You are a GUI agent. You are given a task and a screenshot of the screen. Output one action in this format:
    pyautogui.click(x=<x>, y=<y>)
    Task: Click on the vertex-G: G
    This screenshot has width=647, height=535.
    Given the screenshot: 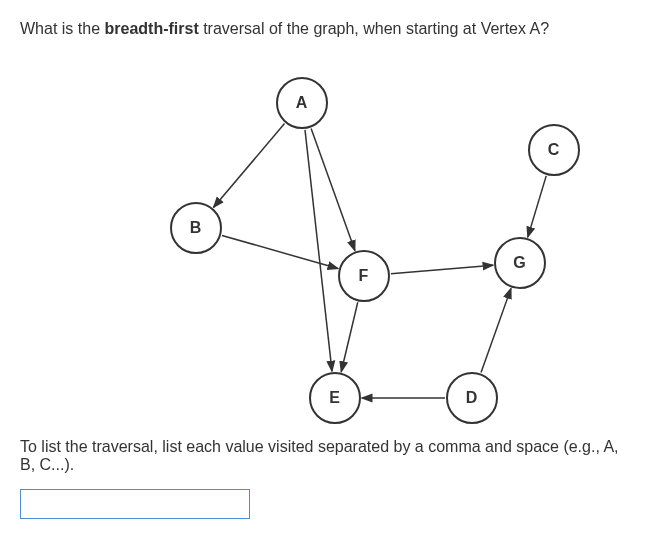 What is the action you would take?
    pyautogui.click(x=520, y=263)
    